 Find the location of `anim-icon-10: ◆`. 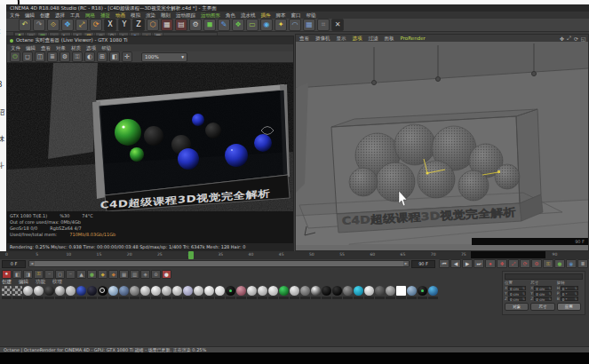

anim-icon-10: ◆ is located at coordinates (114, 274).